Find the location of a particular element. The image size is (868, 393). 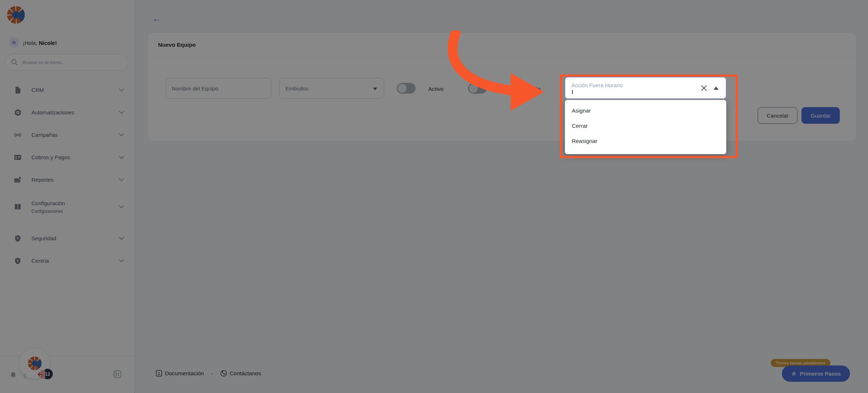

sidebar-bottom-divider is located at coordinates (67, 356).